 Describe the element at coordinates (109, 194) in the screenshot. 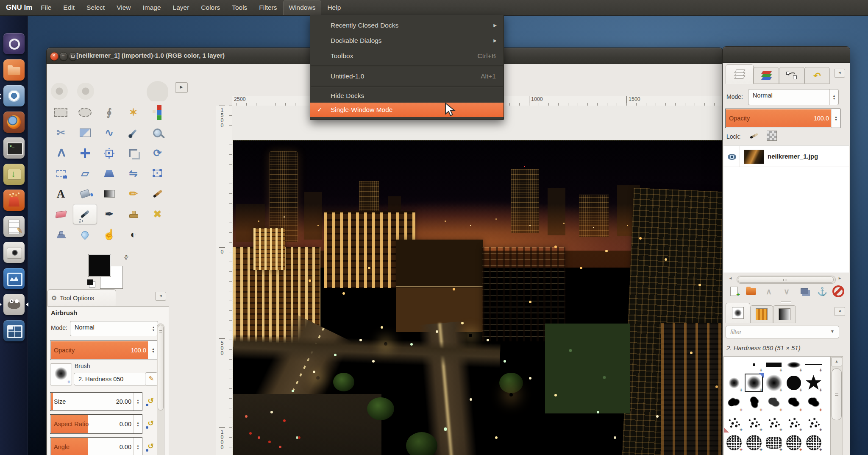

I see `tool-gradient` at that location.